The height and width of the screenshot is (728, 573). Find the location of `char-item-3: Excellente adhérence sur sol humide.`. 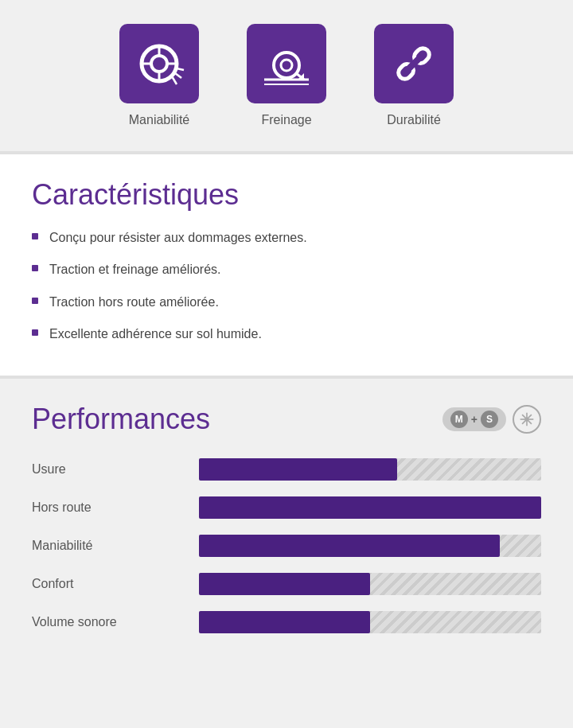

char-item-3: Excellente adhérence sur sol humide. is located at coordinates (286, 334).